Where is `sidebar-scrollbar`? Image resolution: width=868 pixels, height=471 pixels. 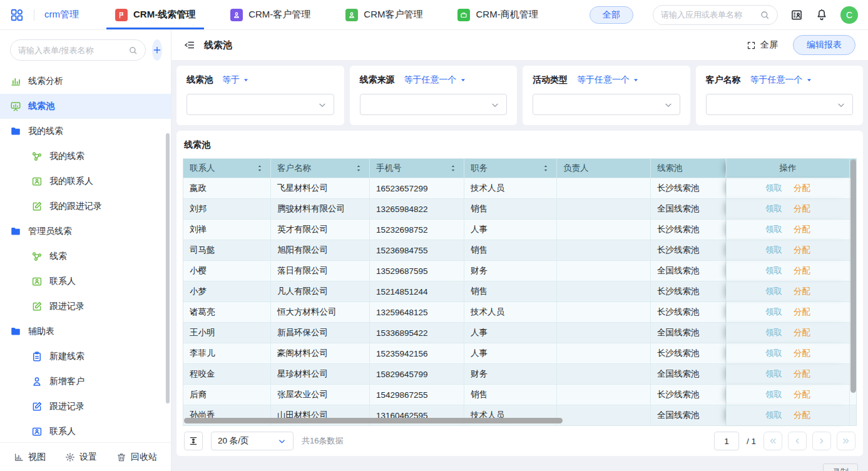 sidebar-scrollbar is located at coordinates (168, 268).